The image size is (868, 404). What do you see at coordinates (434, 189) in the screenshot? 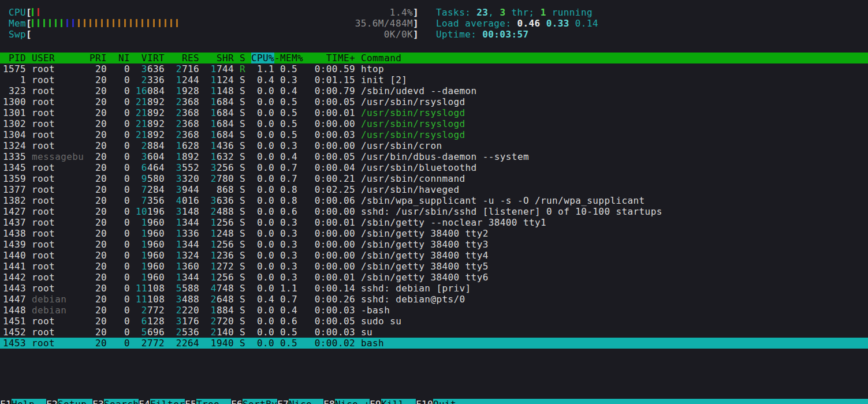
I see `process-row: 1377root20072843944868S0.00.80:02.25/usr…` at bounding box center [434, 189].